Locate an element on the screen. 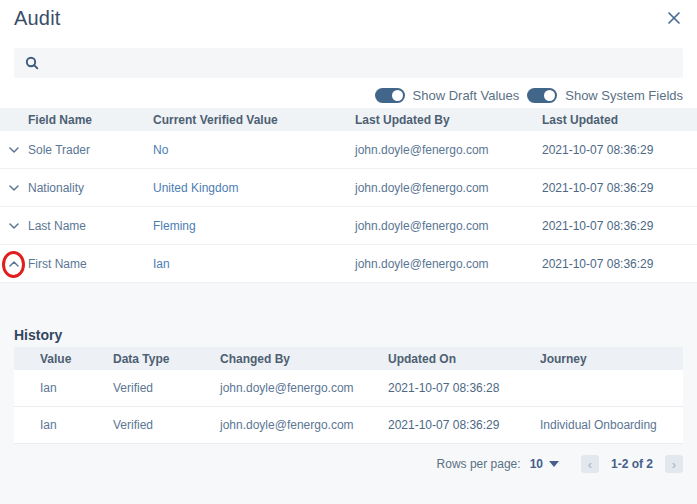  show-system-fields-toggle is located at coordinates (542, 96).